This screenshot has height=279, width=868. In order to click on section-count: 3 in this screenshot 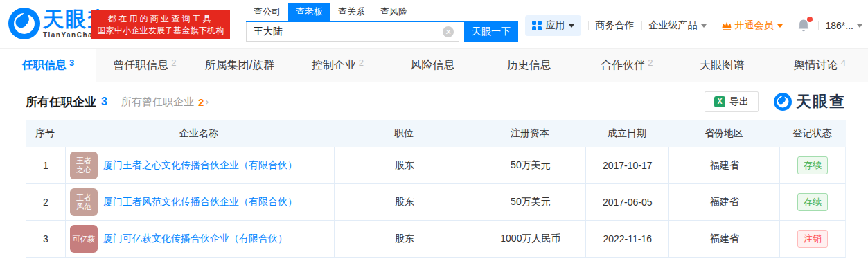, I will do `click(104, 102)`.